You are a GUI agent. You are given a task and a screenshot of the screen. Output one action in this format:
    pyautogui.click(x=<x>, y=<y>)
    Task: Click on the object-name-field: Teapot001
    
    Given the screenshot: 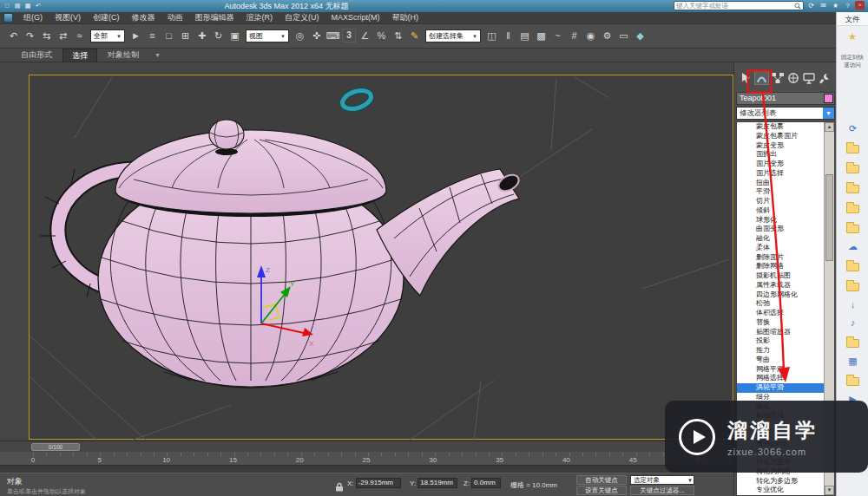 What is the action you would take?
    pyautogui.click(x=786, y=99)
    